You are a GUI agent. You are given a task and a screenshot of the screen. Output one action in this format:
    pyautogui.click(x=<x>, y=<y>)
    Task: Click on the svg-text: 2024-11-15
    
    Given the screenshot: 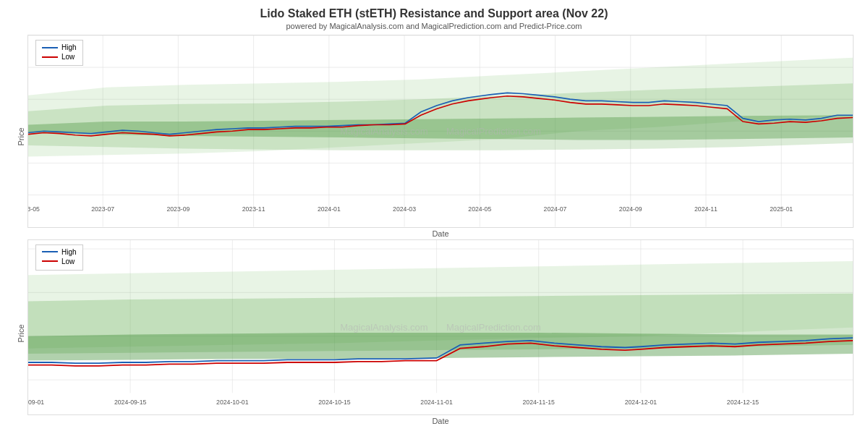 What is the action you would take?
    pyautogui.click(x=539, y=402)
    